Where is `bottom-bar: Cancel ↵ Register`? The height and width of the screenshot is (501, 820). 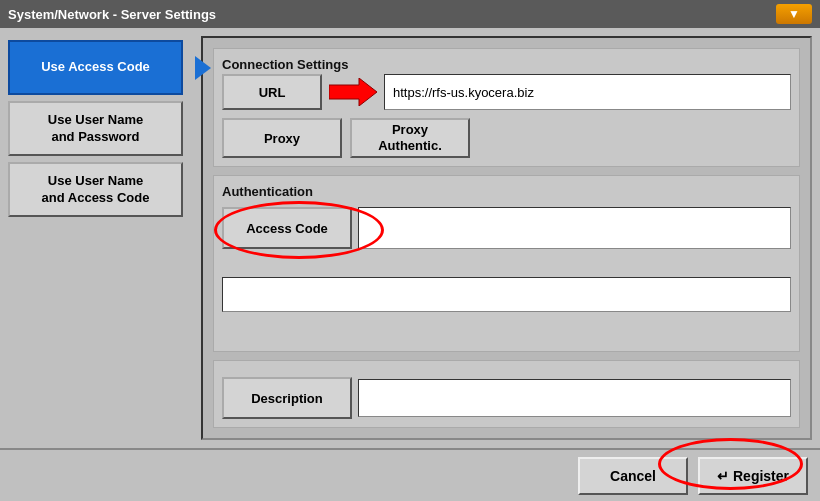
bottom-bar: Cancel ↵ Register is located at coordinates (410, 474).